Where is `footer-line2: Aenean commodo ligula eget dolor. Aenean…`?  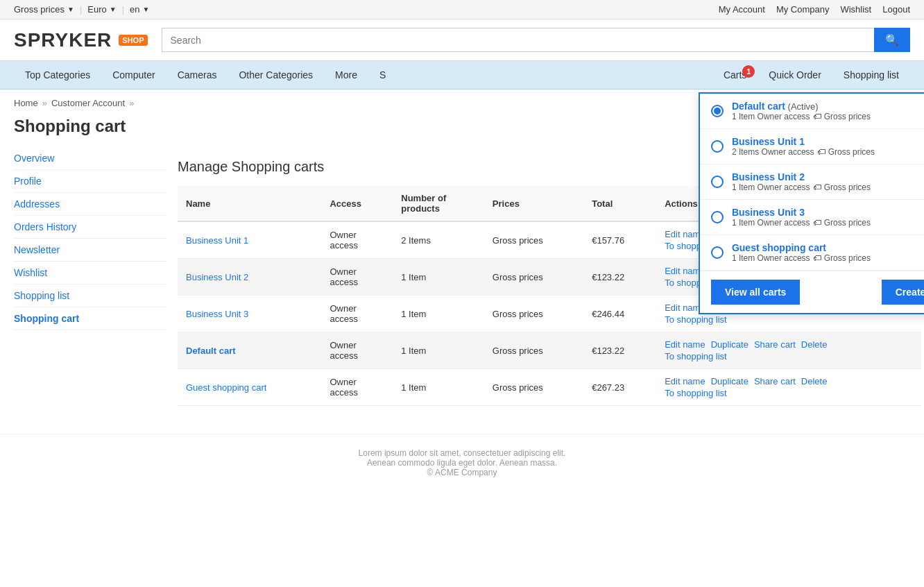 footer-line2: Aenean commodo ligula eget dolor. Aenean… is located at coordinates (462, 463).